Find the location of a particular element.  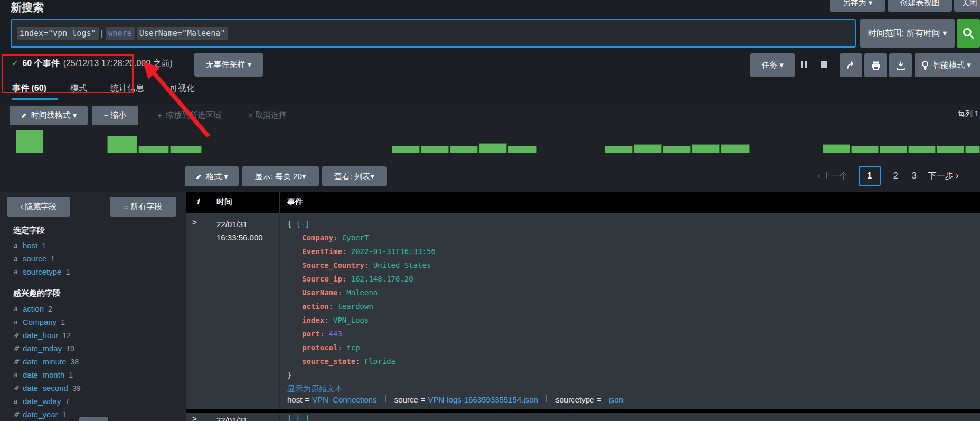

field-name-link: sourcetype is located at coordinates (42, 272).